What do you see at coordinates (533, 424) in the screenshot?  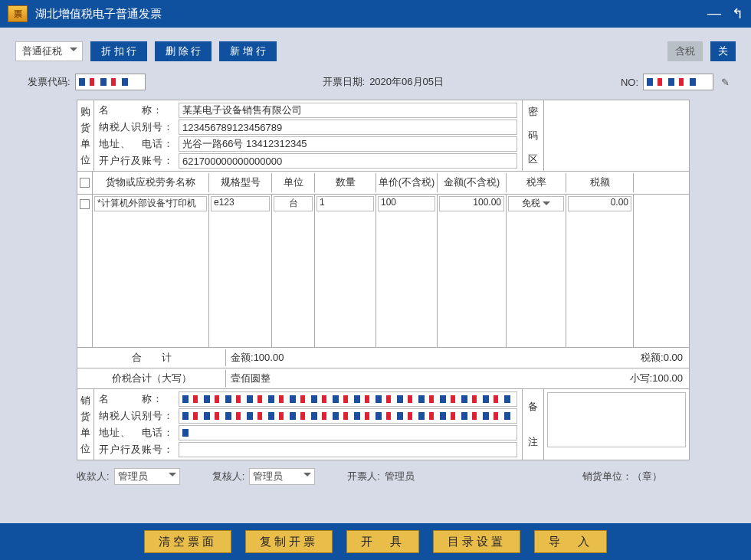 I see `remark-vert-label: 备 注` at bounding box center [533, 424].